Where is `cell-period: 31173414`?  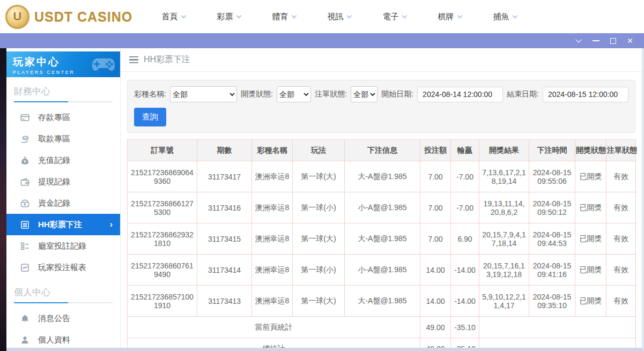 cell-period: 31173414 is located at coordinates (225, 270).